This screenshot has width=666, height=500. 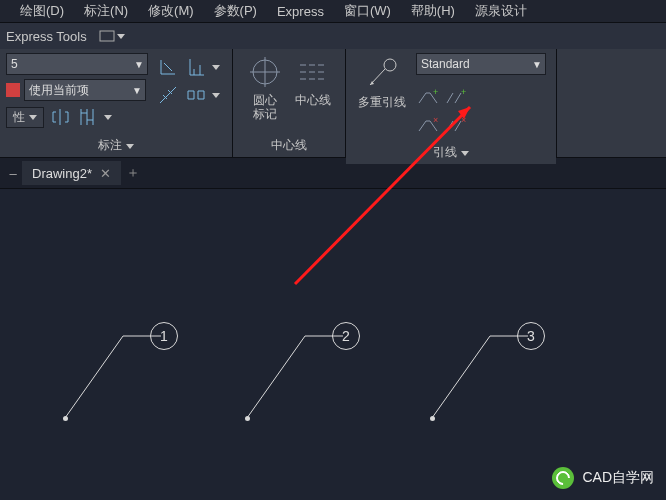 What do you see at coordinates (248, 418) in the screenshot?
I see `leader-2-dot` at bounding box center [248, 418].